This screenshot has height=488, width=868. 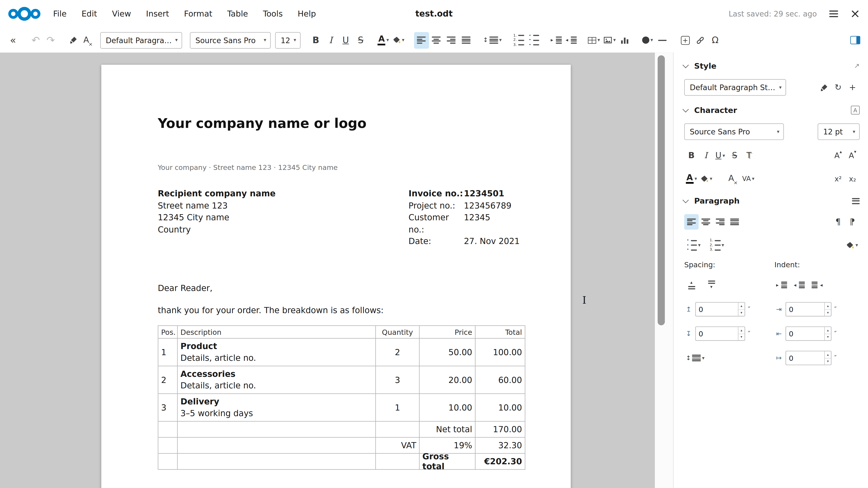 I want to click on invoice-no-row: Invoice no.:1234501, so click(x=464, y=194).